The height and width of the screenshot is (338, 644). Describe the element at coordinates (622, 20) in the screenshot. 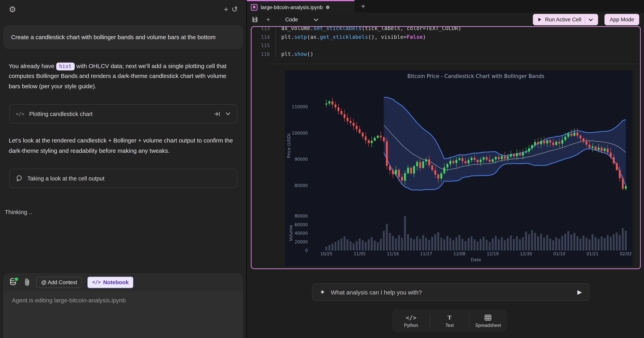

I see `app-mode-label: App Mode` at that location.